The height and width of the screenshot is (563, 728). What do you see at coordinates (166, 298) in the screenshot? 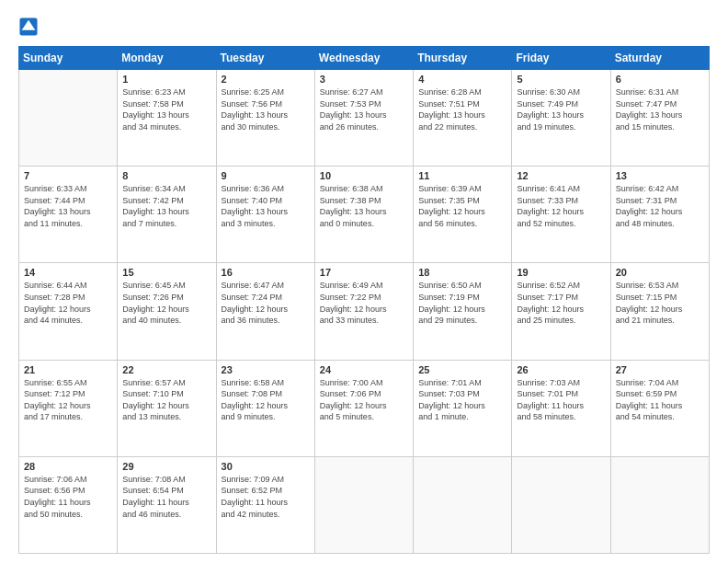
I see `cell-info: Sunset: 7:26 PM` at bounding box center [166, 298].